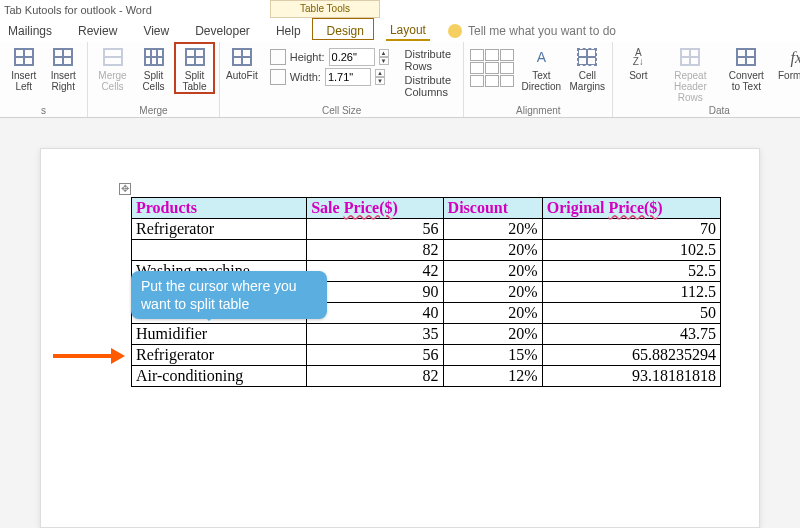  What do you see at coordinates (690, 74) in the screenshot?
I see `repeat-header-rows-button: RepeatHeader Rows` at bounding box center [690, 74].